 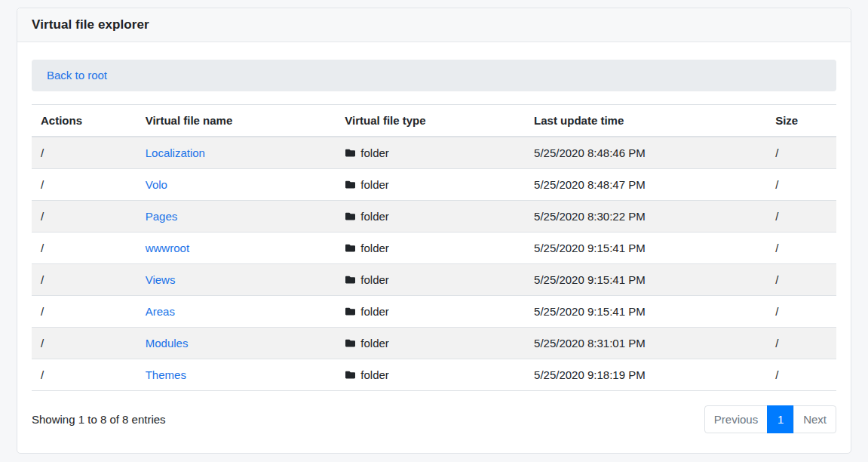 I want to click on file-name-link: Themes, so click(x=166, y=374).